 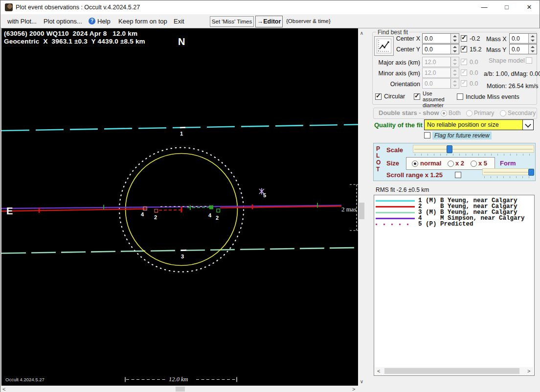 I want to click on minor-axis-label: Minor axis (km), so click(x=396, y=73).